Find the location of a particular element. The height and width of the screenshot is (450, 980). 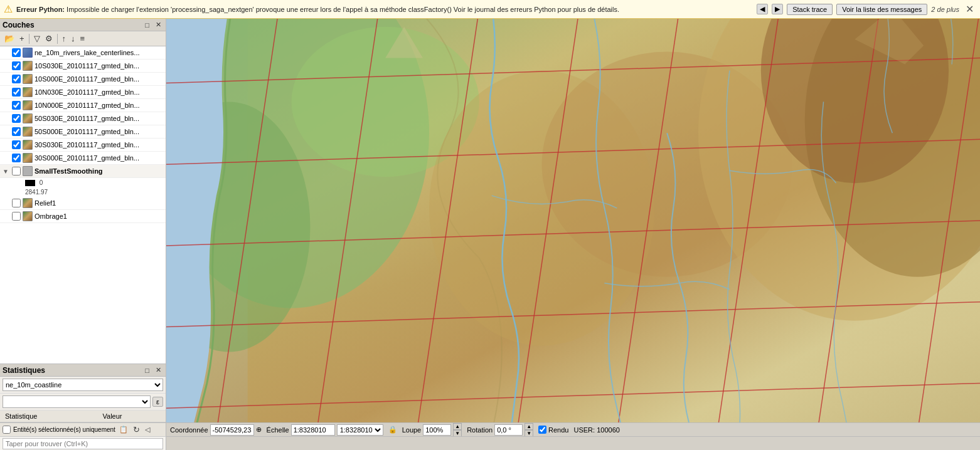

layer-name: 50S030E_20101117_gmted_bln... is located at coordinates (99, 118).